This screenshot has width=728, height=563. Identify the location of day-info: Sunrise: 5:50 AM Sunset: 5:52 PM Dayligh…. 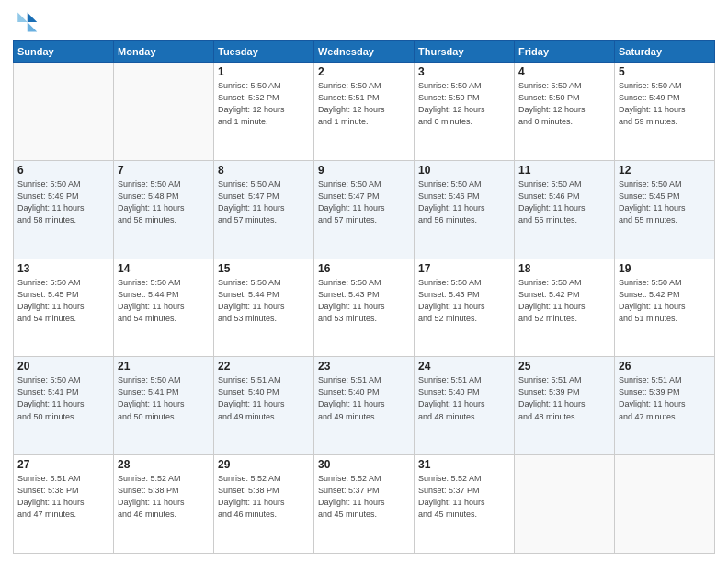
(264, 104).